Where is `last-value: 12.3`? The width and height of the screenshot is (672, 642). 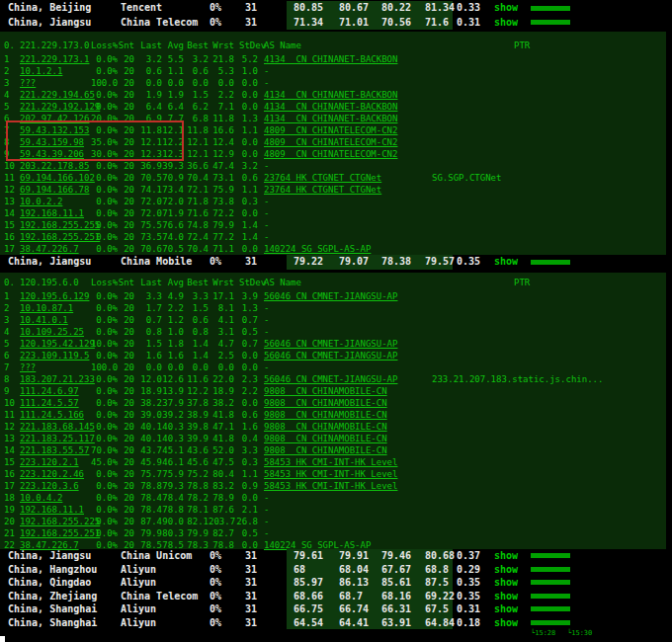 last-value: 12.3 is located at coordinates (148, 154).